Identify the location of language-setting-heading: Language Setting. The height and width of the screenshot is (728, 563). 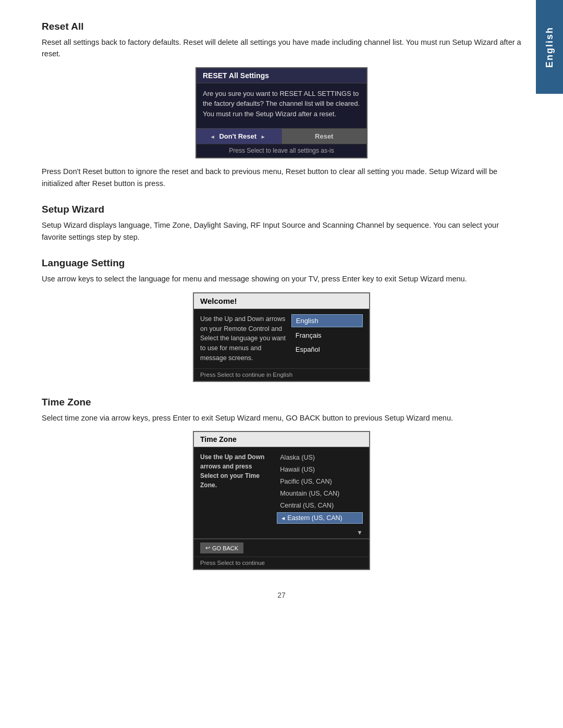
(282, 263).